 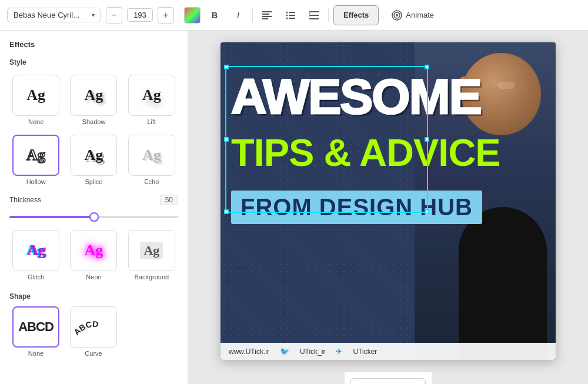 I want to click on canvas-text-tips: TIPS & ADVICE, so click(x=366, y=153).